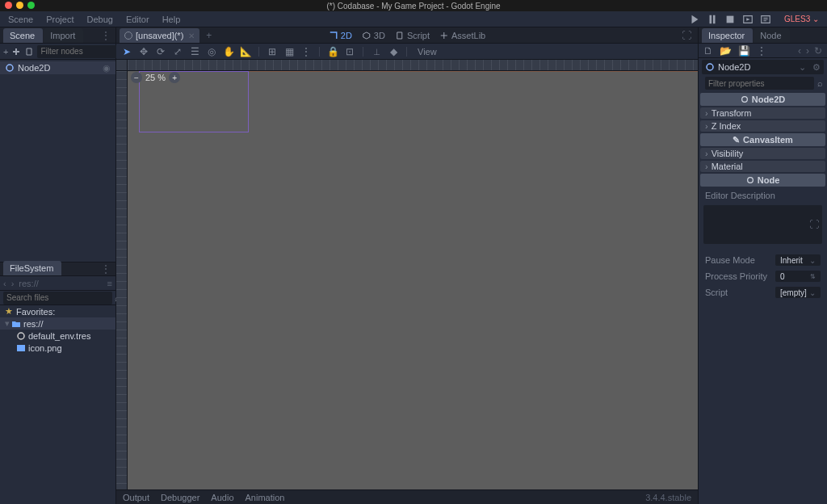 This screenshot has height=504, width=827. What do you see at coordinates (58, 68) in the screenshot?
I see `scene-tree-root: Node2D ◉` at bounding box center [58, 68].